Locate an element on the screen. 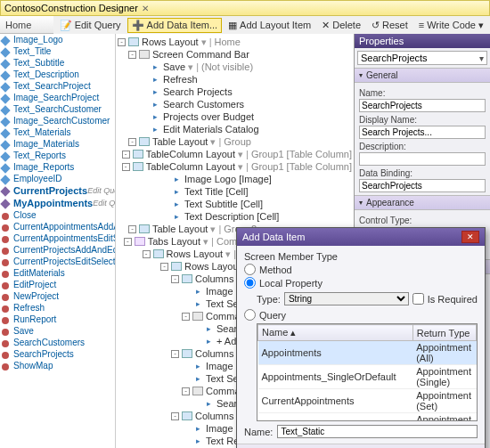 This screenshot has width=490, height=448. tree-node: ▸Text Subtitle [Cell] is located at coordinates (235, 204).